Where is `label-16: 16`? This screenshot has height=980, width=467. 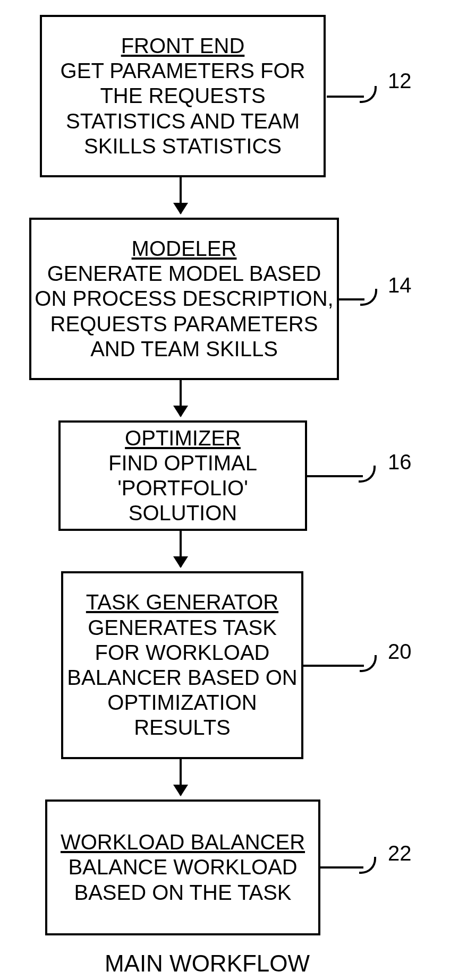 label-16: 16 is located at coordinates (400, 462).